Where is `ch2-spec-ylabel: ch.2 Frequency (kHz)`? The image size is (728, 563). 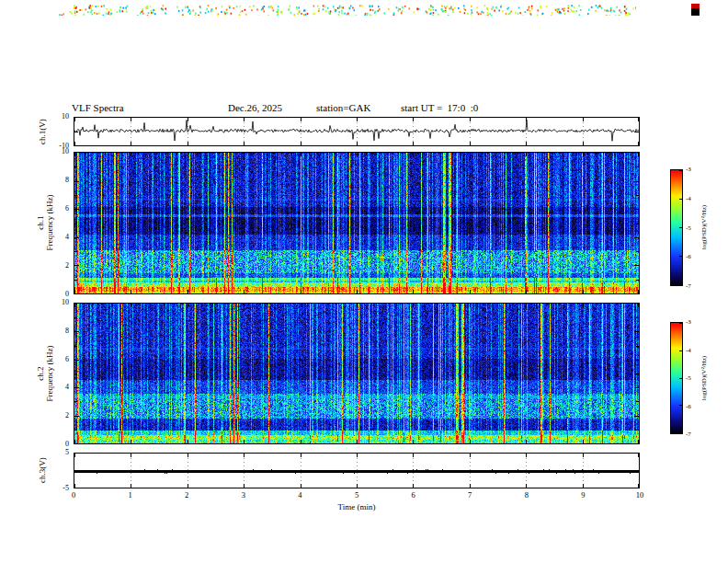
ch2-spec-ylabel: ch.2 Frequency (kHz) is located at coordinates (46, 373).